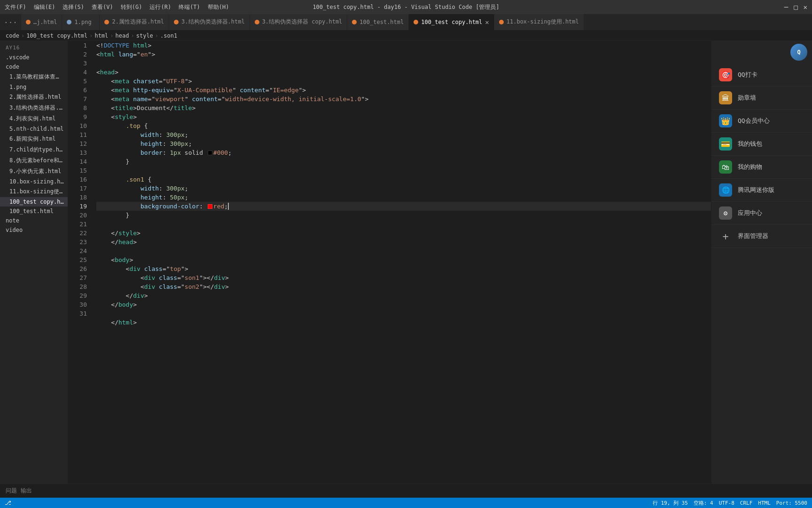 The image size is (812, 508). What do you see at coordinates (78, 144) in the screenshot?
I see `line-num-12: 12` at bounding box center [78, 144].